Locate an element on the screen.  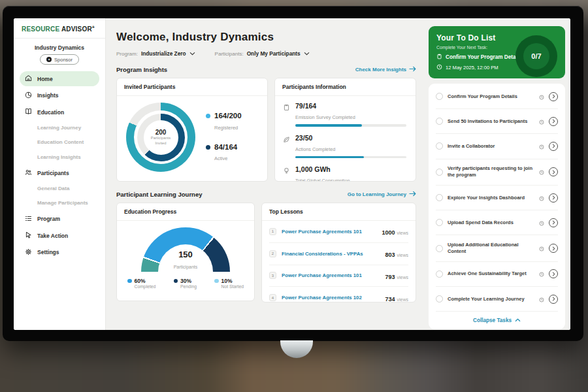
filter-bar: Program: Industrialize Zero Participants… is located at coordinates (267, 54).